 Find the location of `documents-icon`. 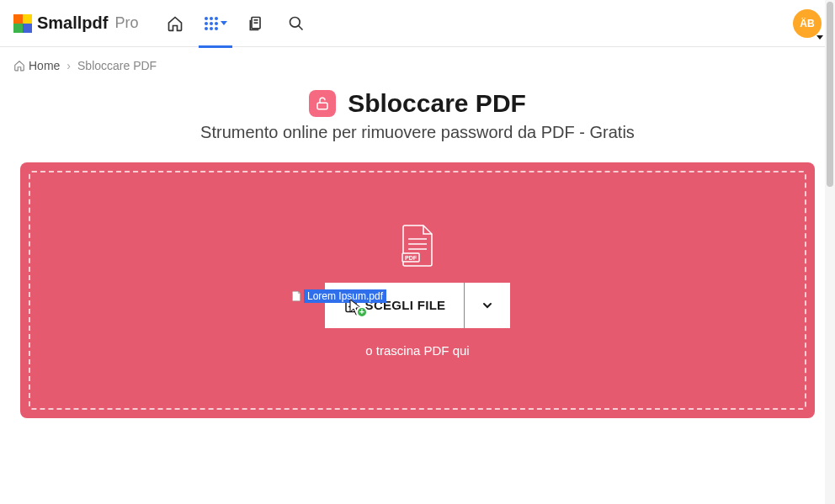

documents-icon is located at coordinates (256, 24).